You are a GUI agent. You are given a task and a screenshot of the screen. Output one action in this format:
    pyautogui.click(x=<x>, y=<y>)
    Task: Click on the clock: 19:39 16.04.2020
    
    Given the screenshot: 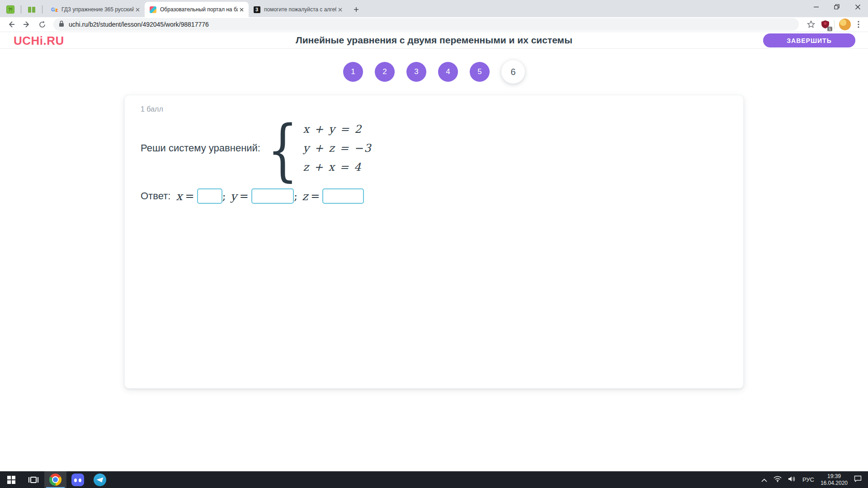 What is the action you would take?
    pyautogui.click(x=834, y=480)
    